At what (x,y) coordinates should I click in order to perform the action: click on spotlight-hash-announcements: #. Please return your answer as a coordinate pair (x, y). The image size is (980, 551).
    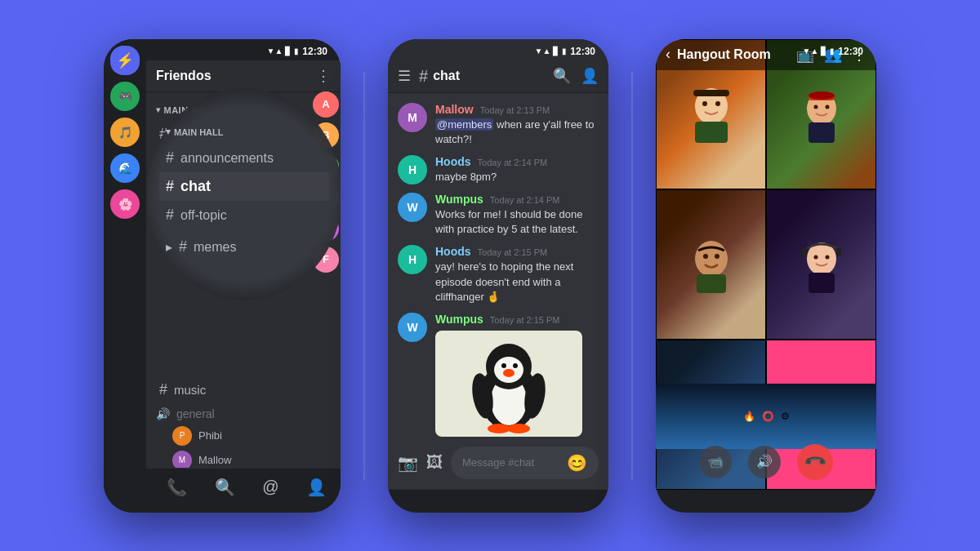
    Looking at the image, I should click on (170, 158).